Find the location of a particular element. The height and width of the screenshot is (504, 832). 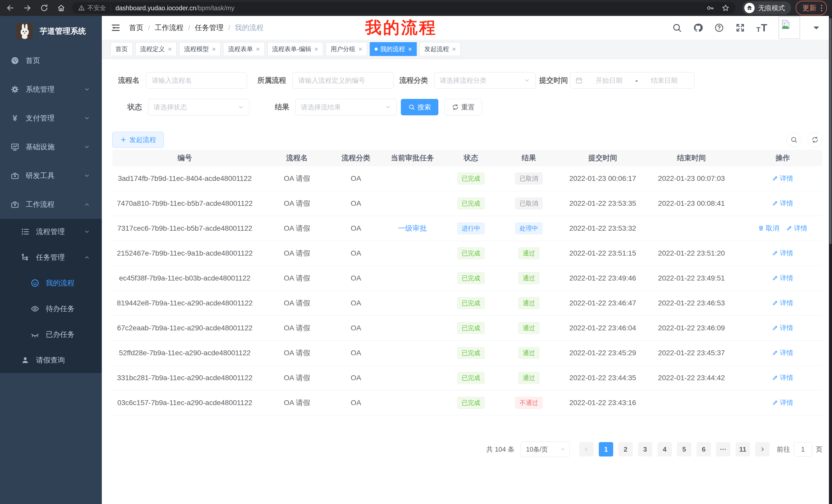

sidebar-item-process-mgmt: 流程管理 is located at coordinates (51, 232).